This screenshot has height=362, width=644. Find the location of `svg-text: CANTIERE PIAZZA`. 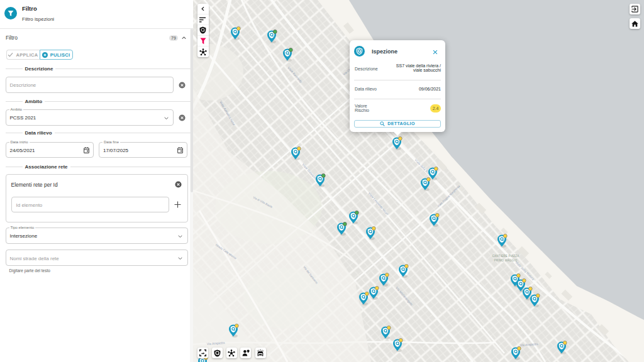

svg-text: CANTIERE PIAZZA is located at coordinates (506, 256).